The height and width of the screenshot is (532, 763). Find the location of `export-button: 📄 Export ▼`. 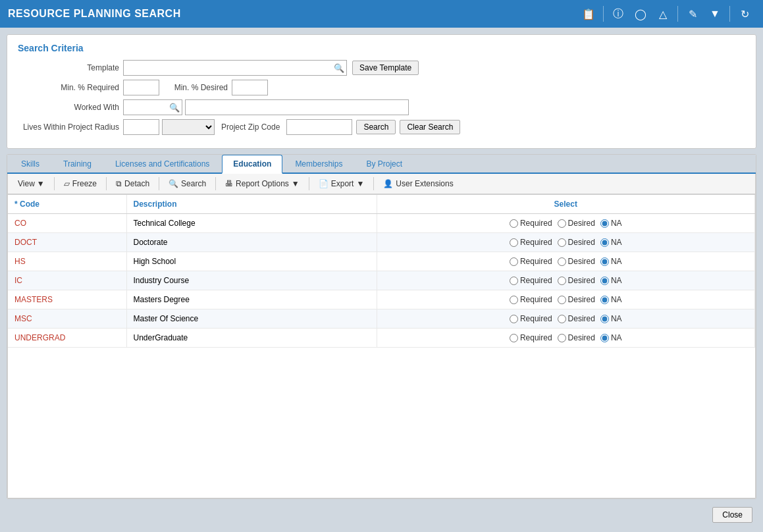

export-button: 📄 Export ▼ is located at coordinates (342, 184).